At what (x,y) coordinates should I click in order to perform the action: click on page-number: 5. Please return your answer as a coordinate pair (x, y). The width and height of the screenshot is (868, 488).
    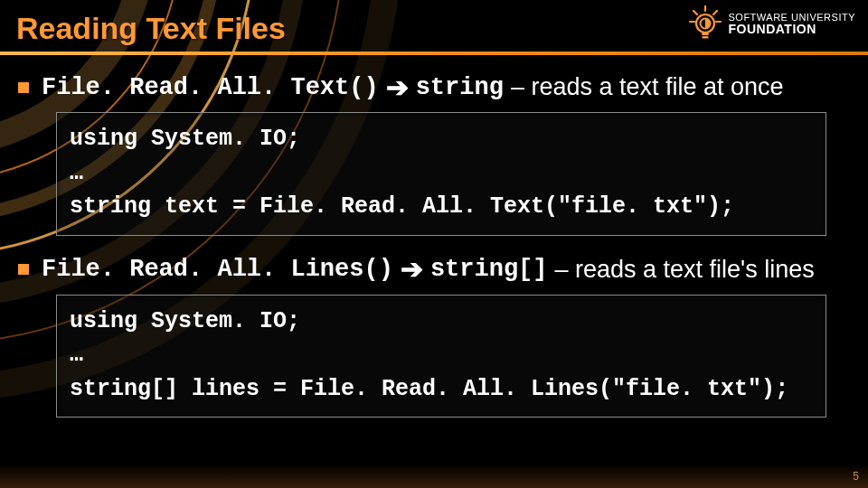
    Looking at the image, I should click on (855, 476).